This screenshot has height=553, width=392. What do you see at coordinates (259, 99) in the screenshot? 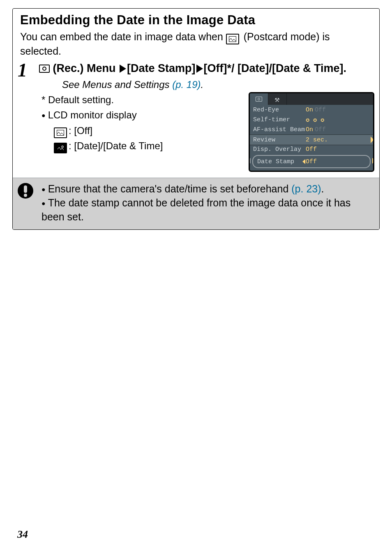
I see `camera-tab-icon` at bounding box center [259, 99].